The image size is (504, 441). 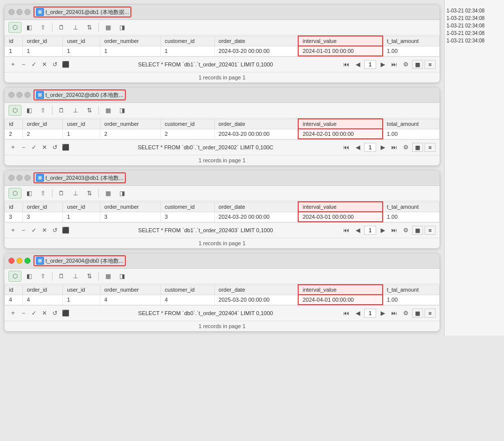 What do you see at coordinates (27, 261) in the screenshot?
I see `maximize-button` at bounding box center [27, 261].